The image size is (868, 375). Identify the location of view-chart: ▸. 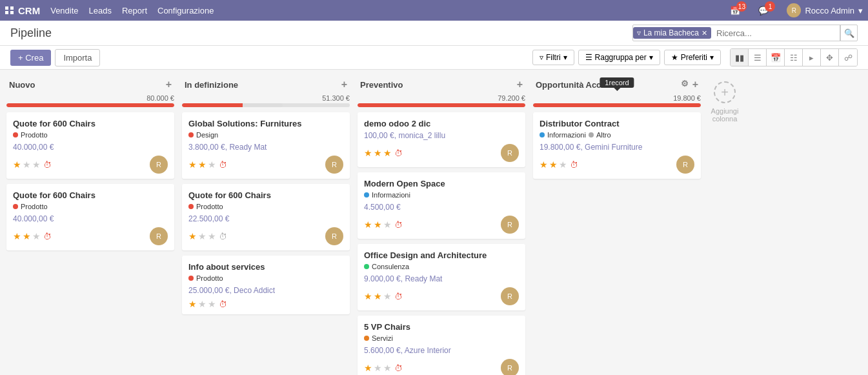
(812, 57).